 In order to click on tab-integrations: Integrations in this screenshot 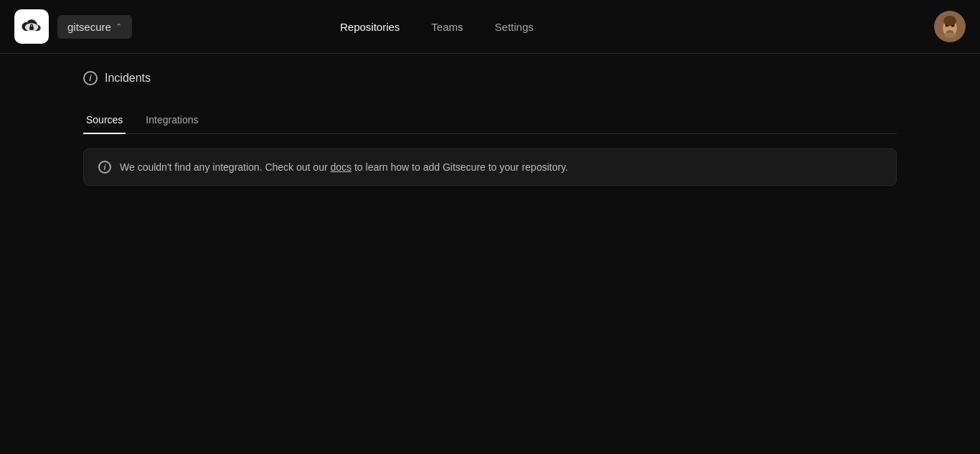, I will do `click(172, 120)`.